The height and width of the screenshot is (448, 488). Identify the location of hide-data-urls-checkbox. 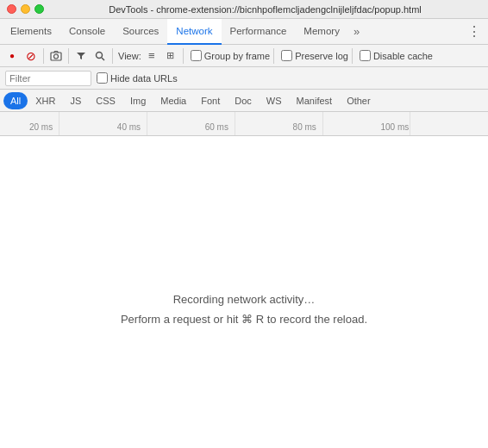
(102, 78).